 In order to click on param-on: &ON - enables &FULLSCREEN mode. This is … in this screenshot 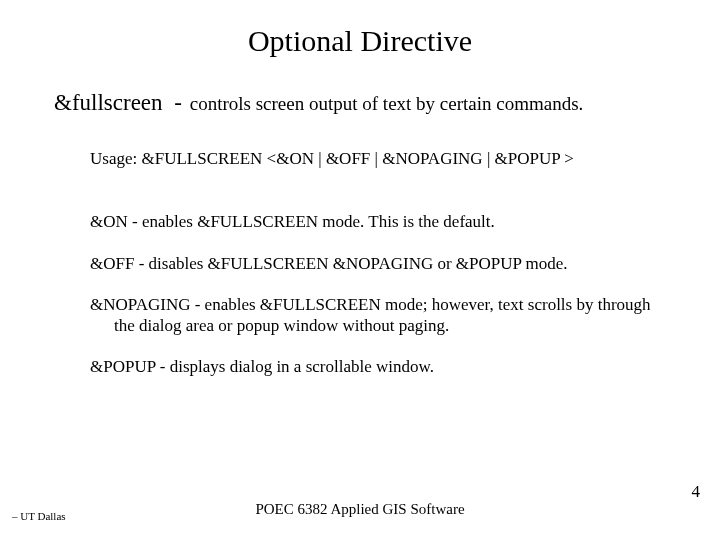, I will do `click(375, 222)`.